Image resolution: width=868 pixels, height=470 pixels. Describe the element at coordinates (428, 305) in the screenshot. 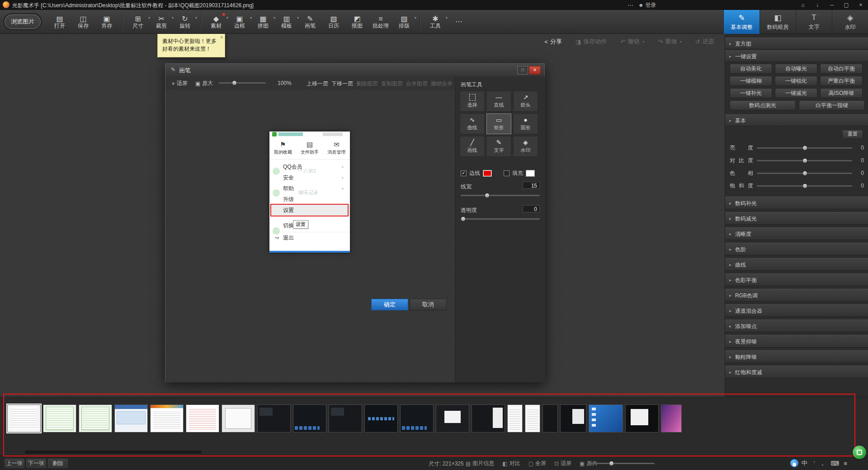

I see `cancel-button: 取消` at that location.